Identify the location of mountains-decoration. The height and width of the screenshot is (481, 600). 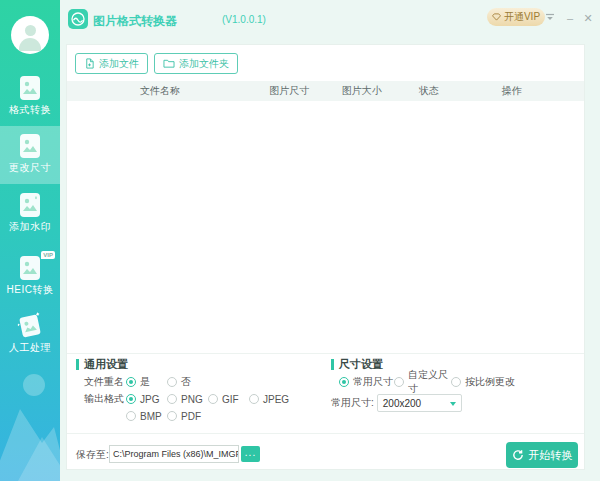
(30, 426).